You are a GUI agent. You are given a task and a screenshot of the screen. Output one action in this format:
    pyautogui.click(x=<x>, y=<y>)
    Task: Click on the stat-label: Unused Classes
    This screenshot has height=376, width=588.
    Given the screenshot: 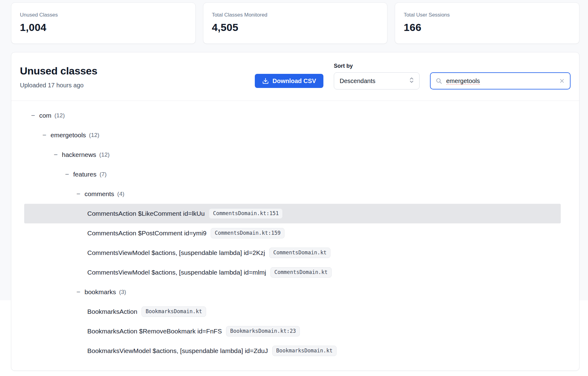 What is the action you would take?
    pyautogui.click(x=104, y=15)
    